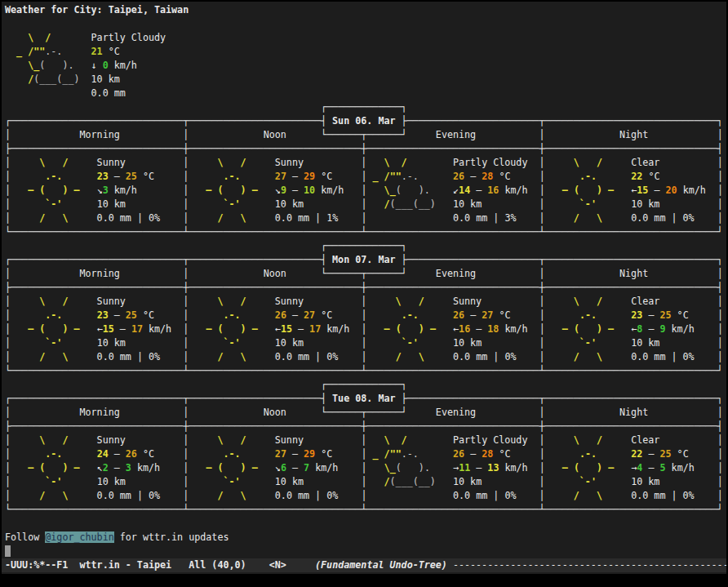 This screenshot has width=728, height=587. Describe the element at coordinates (79, 537) in the screenshot. I see `twitter-handle: @igor_chubin` at that location.